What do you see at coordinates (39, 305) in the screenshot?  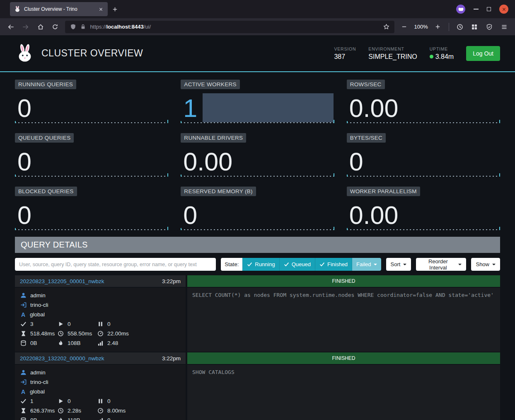 I see `query-source: trino-cli` at bounding box center [39, 305].